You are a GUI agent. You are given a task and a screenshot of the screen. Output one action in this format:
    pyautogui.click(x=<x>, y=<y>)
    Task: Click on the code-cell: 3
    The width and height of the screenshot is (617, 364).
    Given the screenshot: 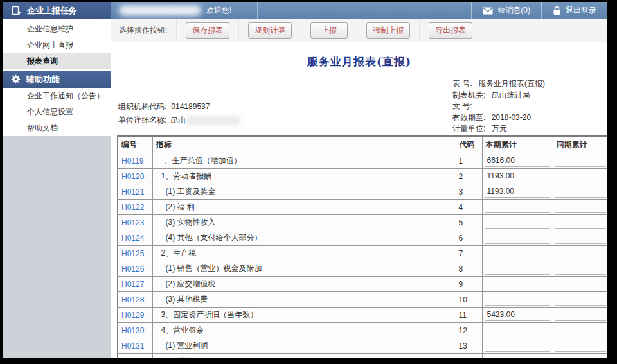 What is the action you would take?
    pyautogui.click(x=469, y=192)
    